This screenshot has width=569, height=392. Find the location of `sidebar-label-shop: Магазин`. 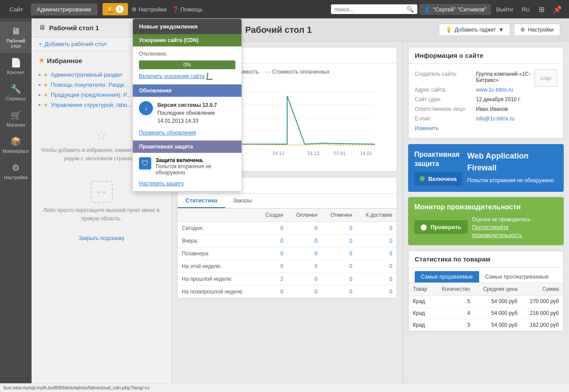

sidebar-label-shop: Магазин is located at coordinates (16, 125).